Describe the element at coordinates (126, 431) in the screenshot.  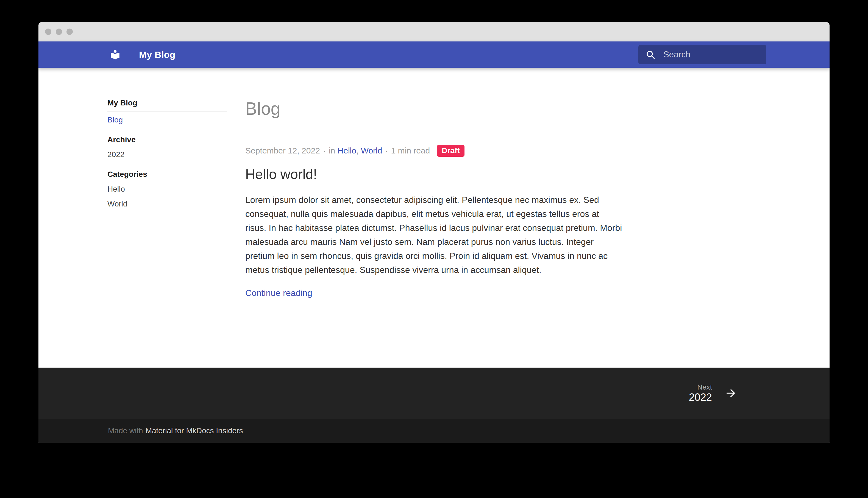
I see `made-with-label: Made with` at that location.